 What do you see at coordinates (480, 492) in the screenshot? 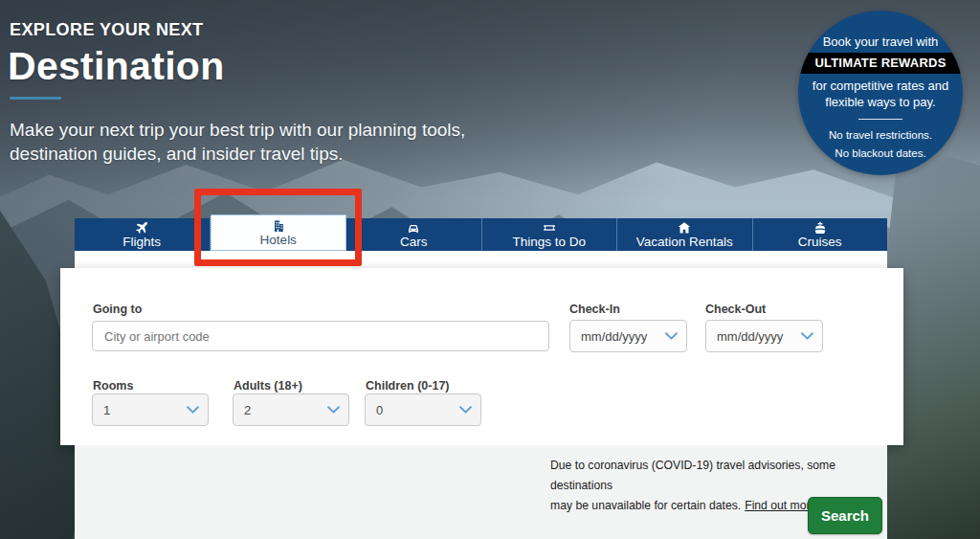
I see `search-footer-strip: Due to coronavirus (COVID-19) travel adv…` at bounding box center [480, 492].